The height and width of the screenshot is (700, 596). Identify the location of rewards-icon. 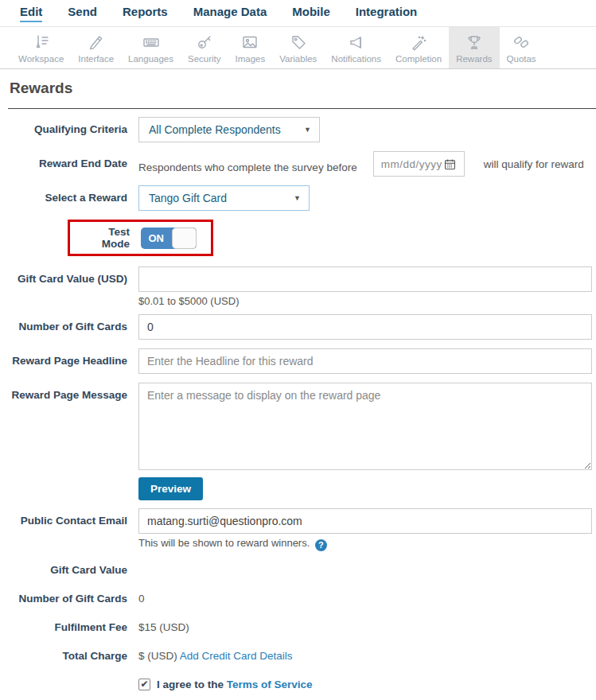
(474, 41).